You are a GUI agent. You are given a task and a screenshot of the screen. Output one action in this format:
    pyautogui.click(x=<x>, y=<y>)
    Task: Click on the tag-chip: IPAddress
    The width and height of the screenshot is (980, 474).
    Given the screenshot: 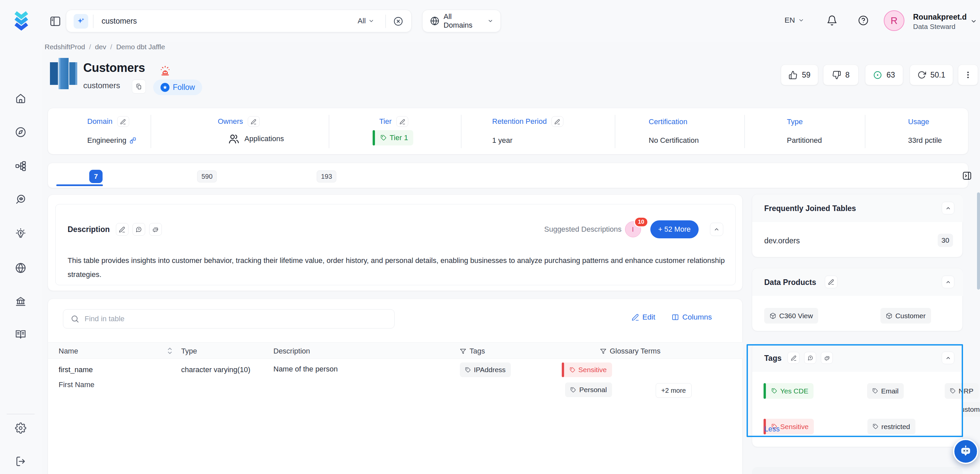 What is the action you would take?
    pyautogui.click(x=485, y=370)
    